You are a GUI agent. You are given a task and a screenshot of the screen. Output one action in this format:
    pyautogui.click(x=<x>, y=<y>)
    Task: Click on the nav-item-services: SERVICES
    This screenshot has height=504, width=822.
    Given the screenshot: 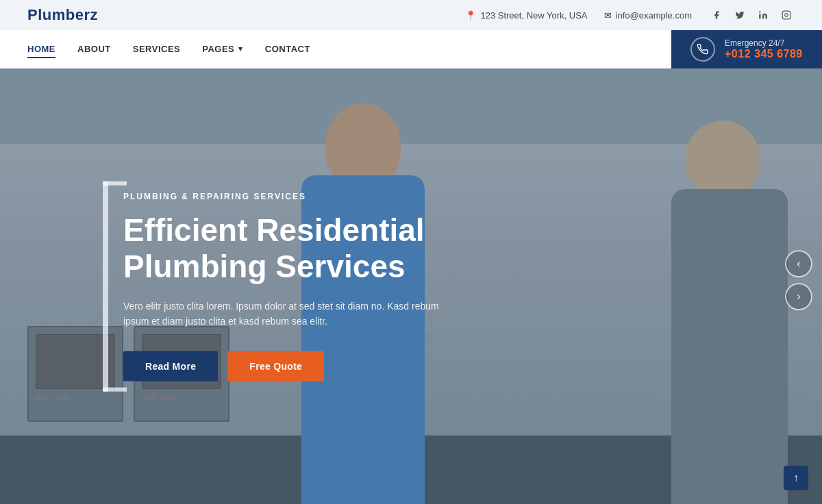 What is the action you would take?
    pyautogui.click(x=157, y=49)
    